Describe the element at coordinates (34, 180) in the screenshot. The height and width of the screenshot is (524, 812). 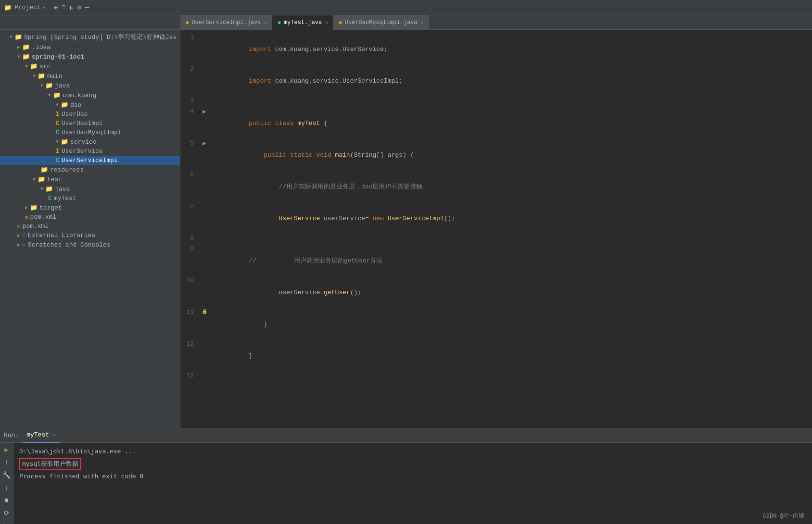
I see `tree-arrow-test: ▼` at that location.